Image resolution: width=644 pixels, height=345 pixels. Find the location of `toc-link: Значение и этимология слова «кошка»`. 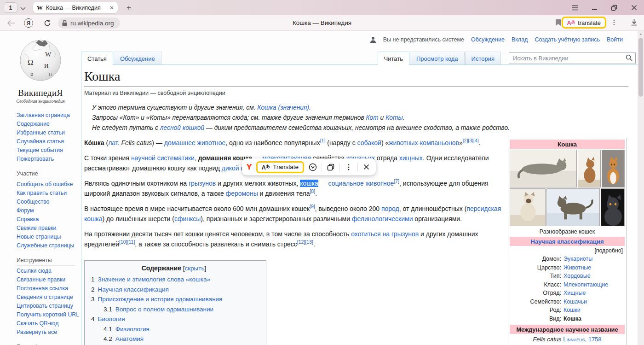

toc-link: Значение и этимология слова «кошка» is located at coordinates (154, 279).